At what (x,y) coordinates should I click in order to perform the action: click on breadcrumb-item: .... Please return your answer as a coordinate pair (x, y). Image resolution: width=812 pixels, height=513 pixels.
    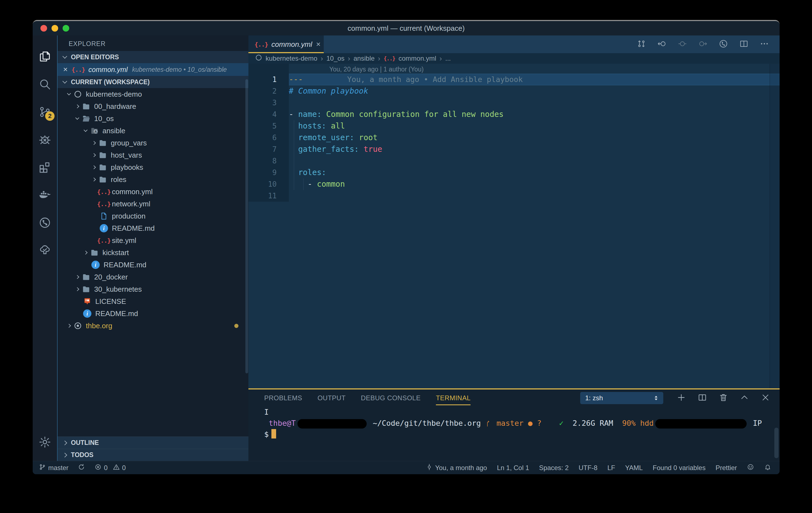
    Looking at the image, I should click on (448, 59).